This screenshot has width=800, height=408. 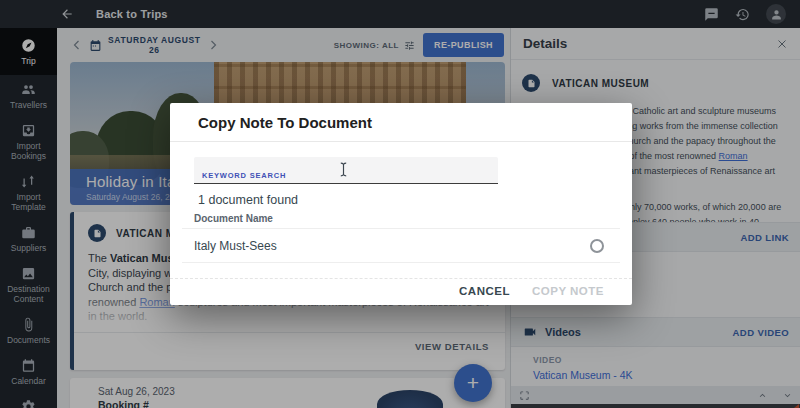 What do you see at coordinates (401, 117) in the screenshot?
I see `modal-title: Copy Note To Document` at bounding box center [401, 117].